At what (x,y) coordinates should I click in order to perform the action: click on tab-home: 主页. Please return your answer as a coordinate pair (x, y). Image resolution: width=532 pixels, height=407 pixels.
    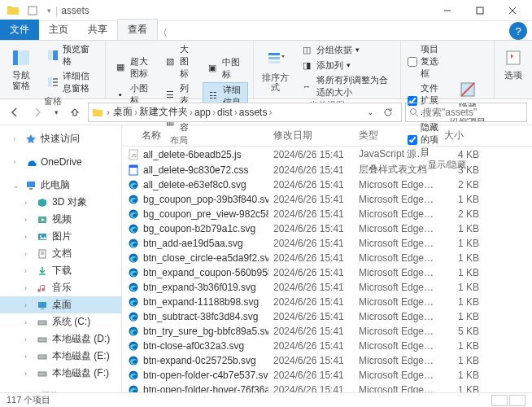
    Looking at the image, I should click on (59, 29).